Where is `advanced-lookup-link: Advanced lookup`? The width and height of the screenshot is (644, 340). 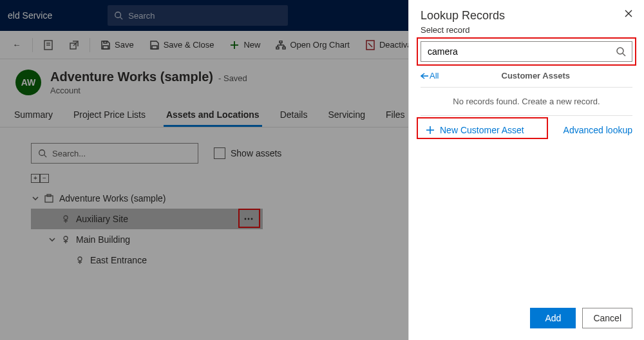
advanced-lookup-link: Advanced lookup is located at coordinates (598, 130).